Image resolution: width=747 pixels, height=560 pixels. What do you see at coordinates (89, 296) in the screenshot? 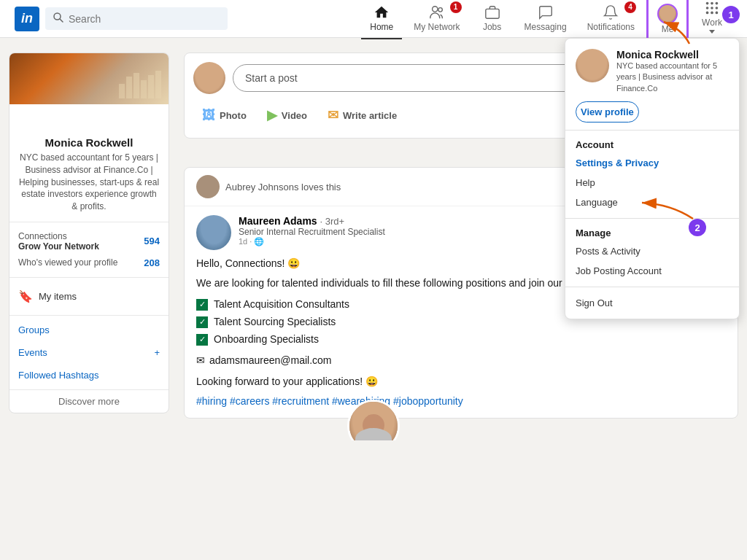
I see `sidebar-my-items: 🔖 My items` at bounding box center [89, 296].